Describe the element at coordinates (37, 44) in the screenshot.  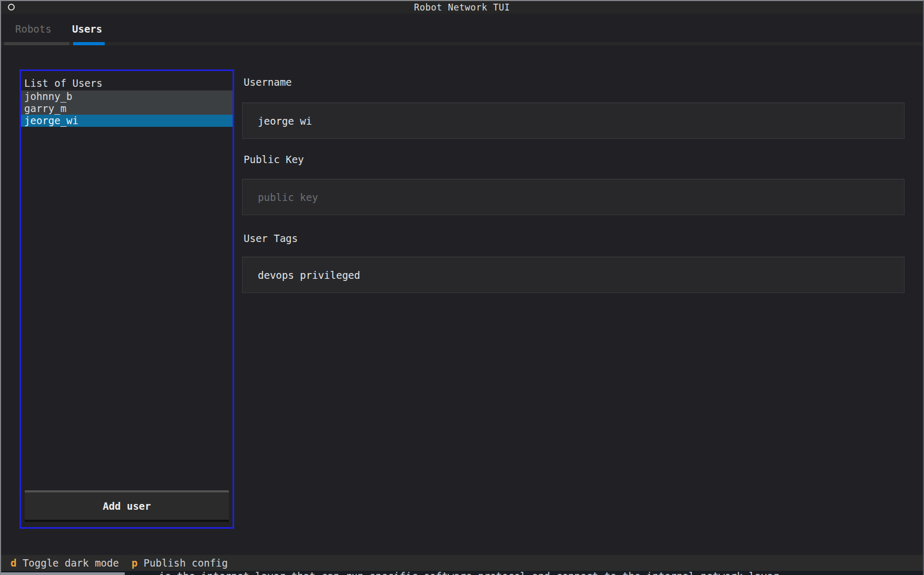
I see `tab-underline-robots` at that location.